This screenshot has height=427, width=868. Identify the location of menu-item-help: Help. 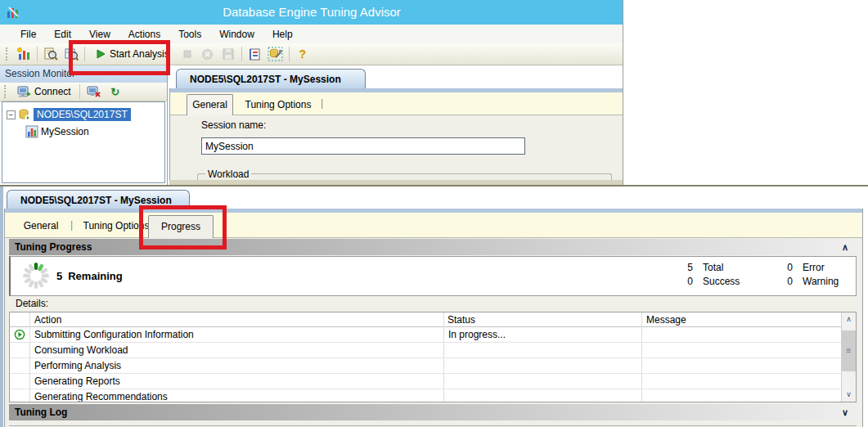
(283, 34).